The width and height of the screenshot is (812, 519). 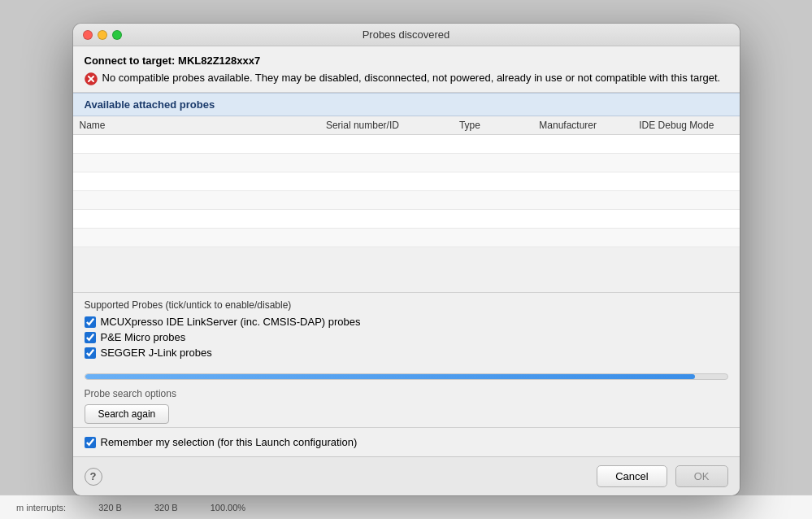 I want to click on remember-label: Remember my selection (for this Launch c…, so click(x=229, y=443).